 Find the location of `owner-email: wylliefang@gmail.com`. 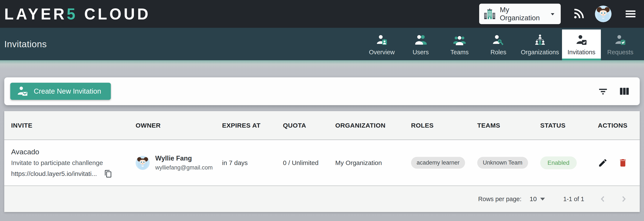

owner-email: wylliefang@gmail.com is located at coordinates (184, 168).